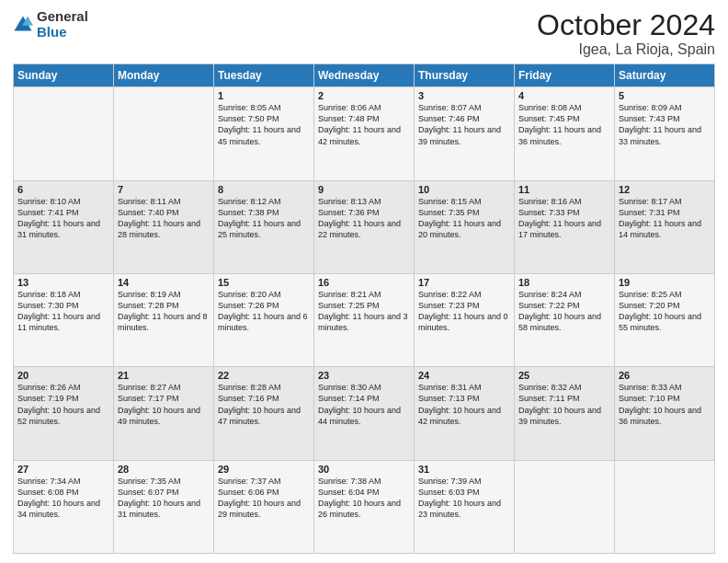  I want to click on header: General Blue October 2024 Igea, La Rioja…, so click(364, 33).